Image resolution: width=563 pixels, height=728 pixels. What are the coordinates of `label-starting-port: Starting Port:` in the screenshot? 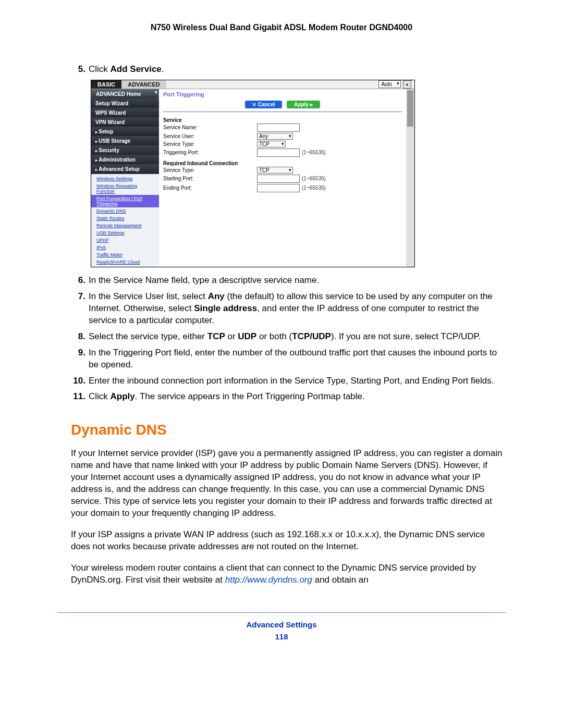 It's located at (210, 178).